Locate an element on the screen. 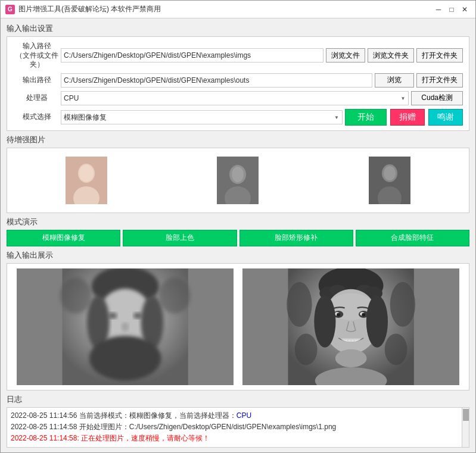 Image resolution: width=476 pixels, height=453 pixels. log-label: 日志 is located at coordinates (238, 399).